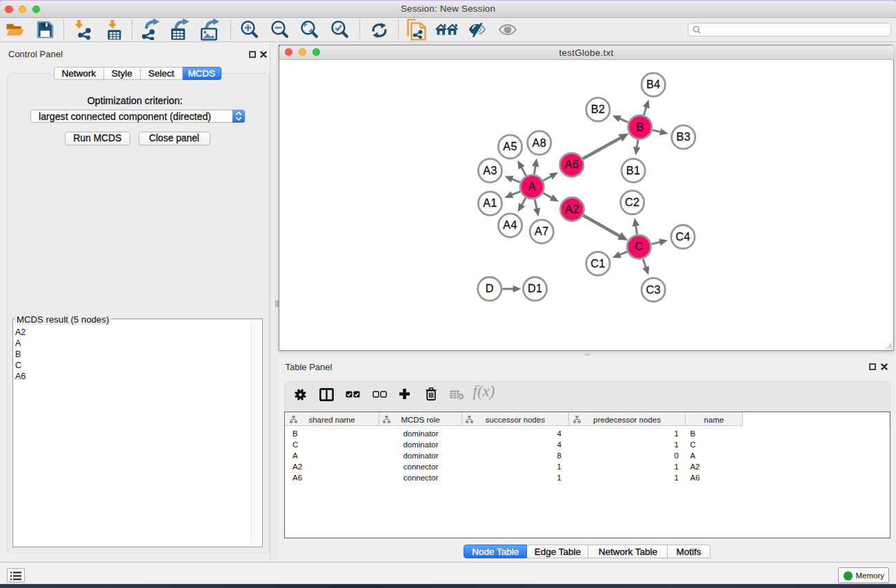  I want to click on svg-text: A, so click(531, 186).